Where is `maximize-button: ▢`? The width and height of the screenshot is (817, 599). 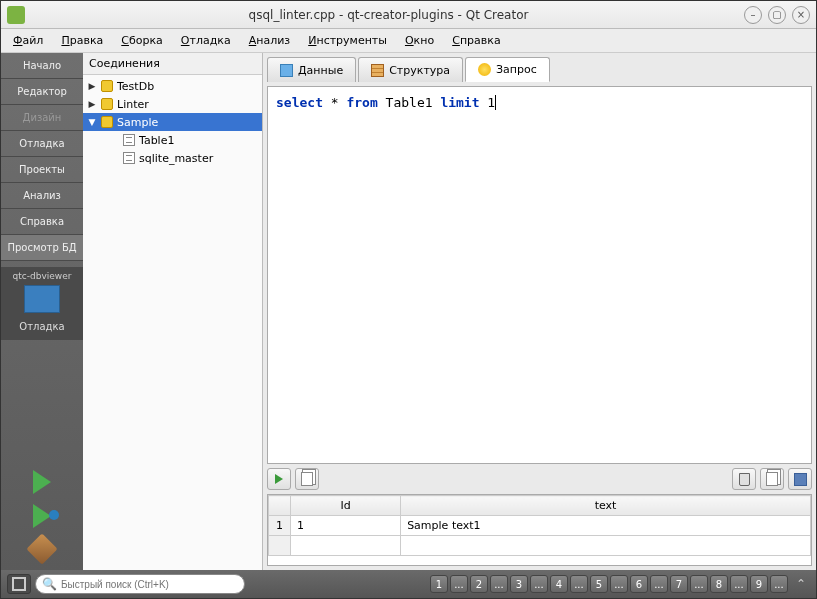 maximize-button: ▢ is located at coordinates (777, 15).